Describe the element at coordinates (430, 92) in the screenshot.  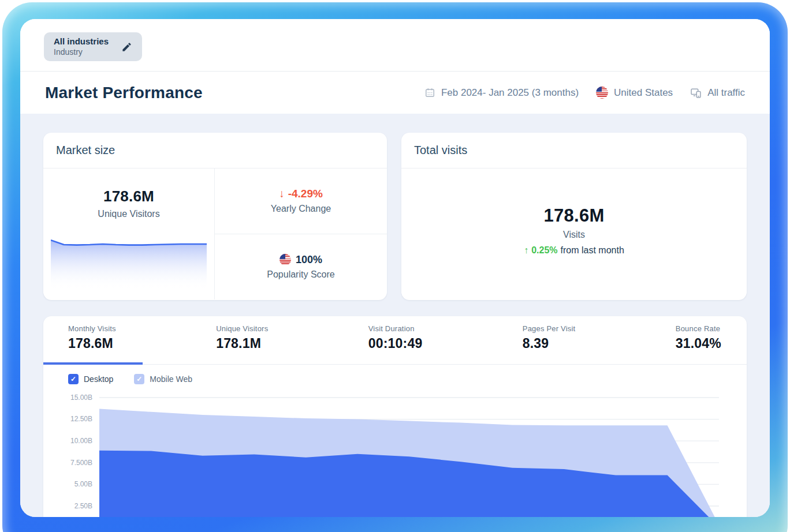
I see `calendar-icon` at that location.